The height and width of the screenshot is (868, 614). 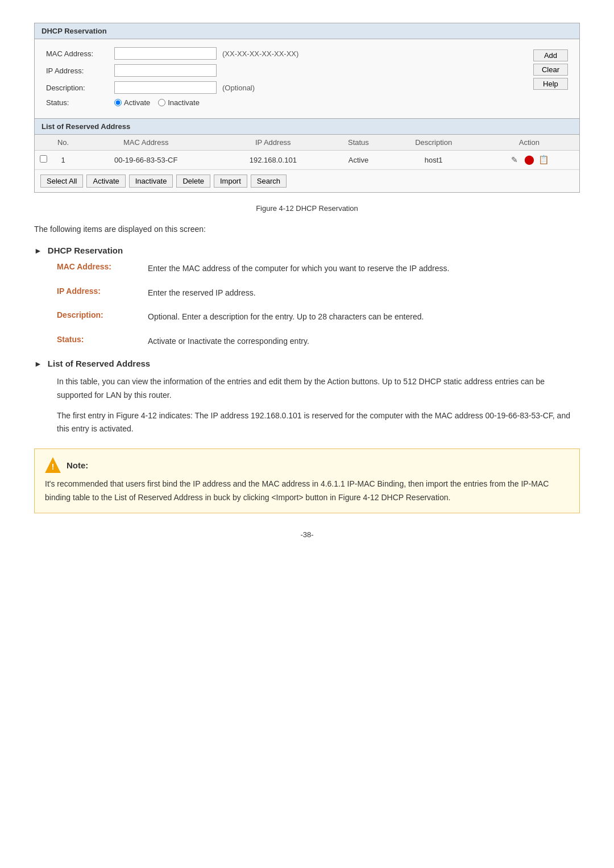 I want to click on field-name: Description:, so click(x=102, y=315).